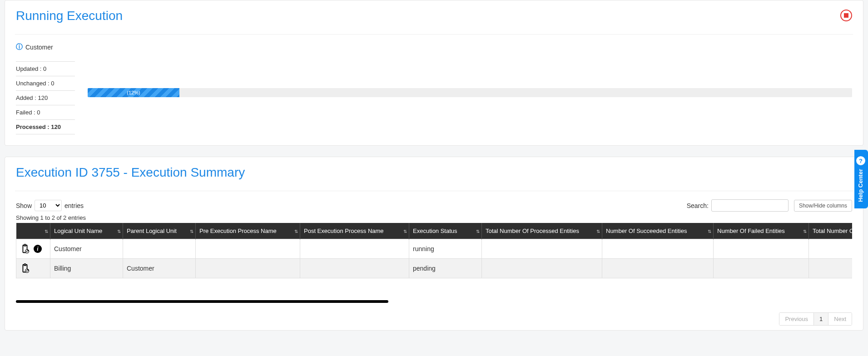 The width and height of the screenshot is (868, 356). I want to click on column-label: Total Number O, so click(832, 231).